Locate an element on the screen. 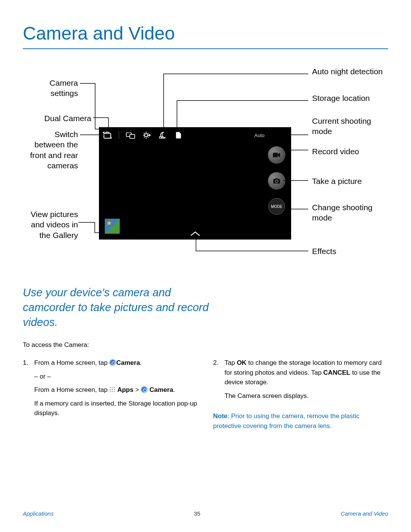 The image size is (411, 532). footer-page-number: 35 is located at coordinates (197, 513).